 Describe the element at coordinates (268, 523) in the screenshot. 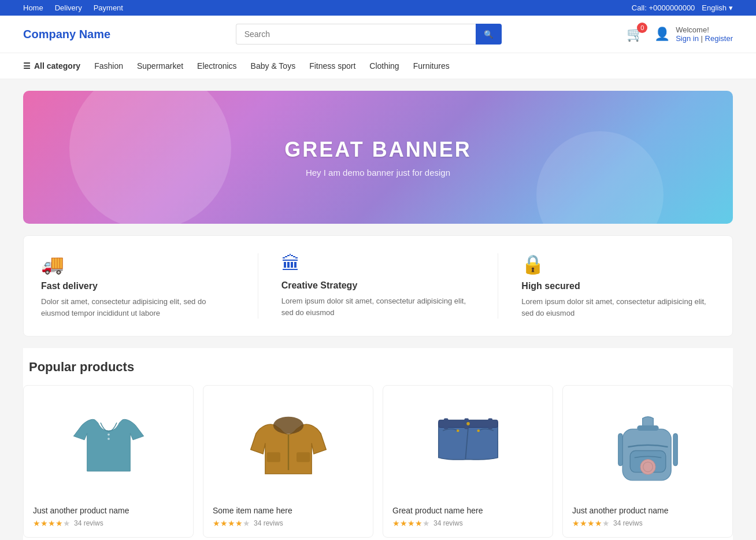

I see `review-count-2: 34 reviws` at that location.